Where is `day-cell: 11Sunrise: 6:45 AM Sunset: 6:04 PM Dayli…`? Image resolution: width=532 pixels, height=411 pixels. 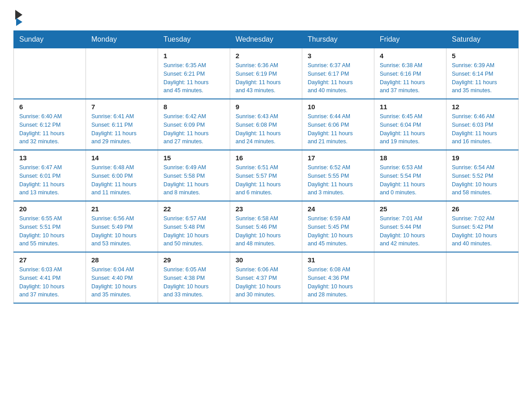 day-cell: 11Sunrise: 6:45 AM Sunset: 6:04 PM Dayli… is located at coordinates (410, 124).